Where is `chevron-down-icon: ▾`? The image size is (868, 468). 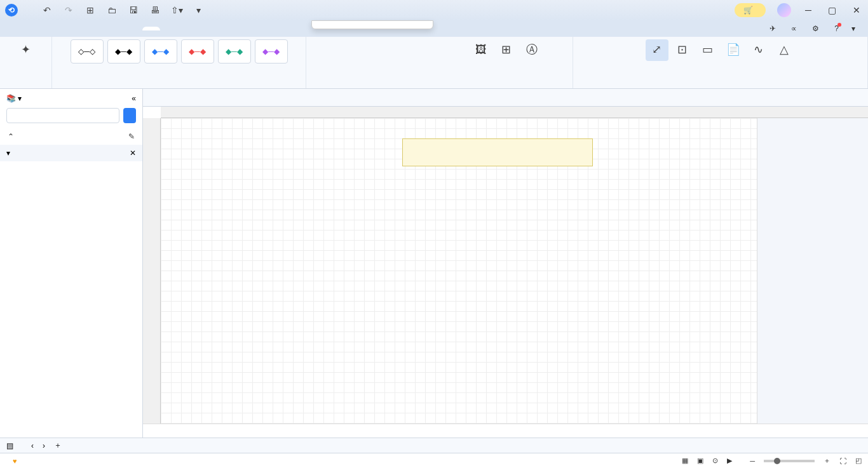
chevron-down-icon: ▾ is located at coordinates (853, 29).